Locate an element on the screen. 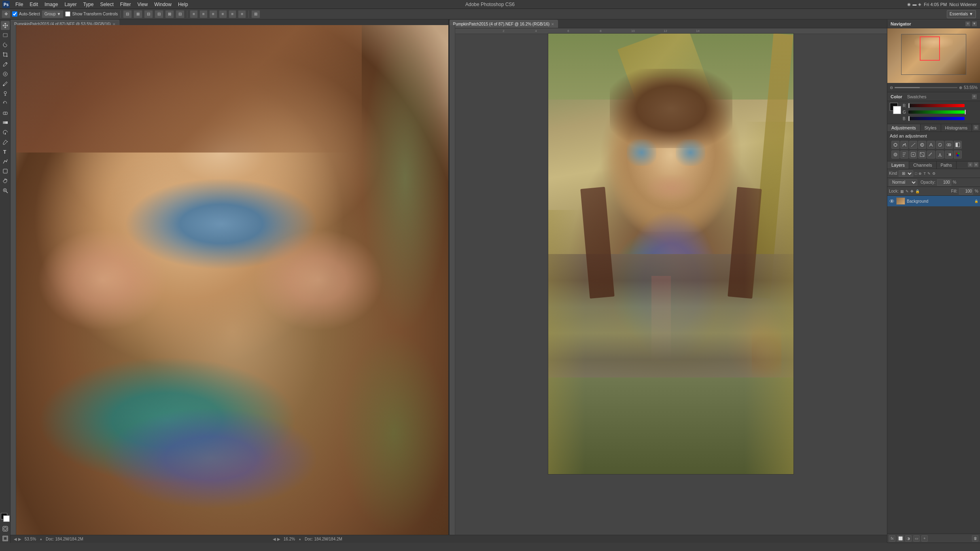  distribute-left-btn: ≡ is located at coordinates (194, 14).